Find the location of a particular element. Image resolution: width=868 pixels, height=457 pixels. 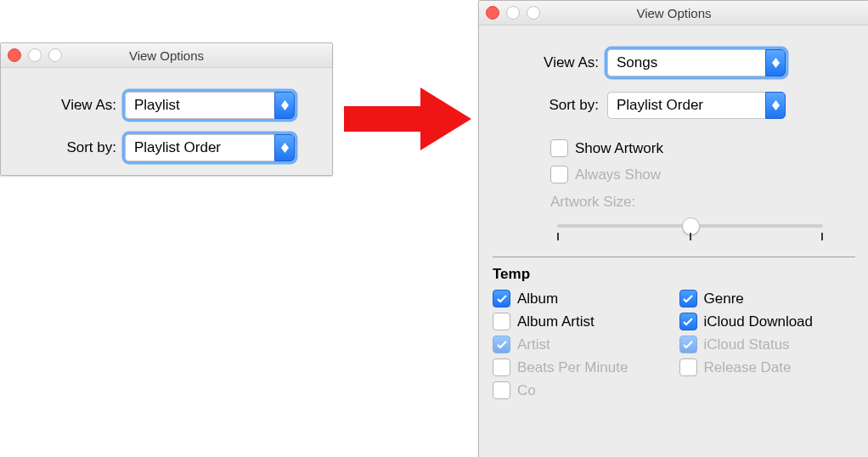

checkbox-label: Album is located at coordinates (538, 299).